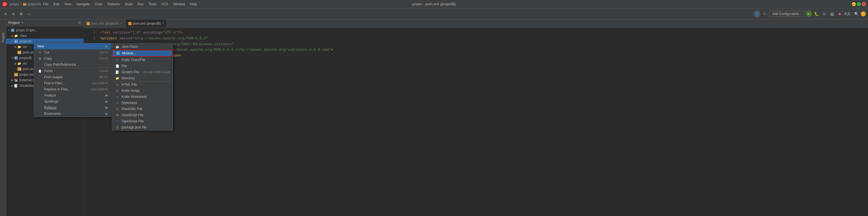 The height and width of the screenshot is (216, 868). Describe the element at coordinates (5, 14) in the screenshot. I see `toolbar-icon-1: ≡` at that location.